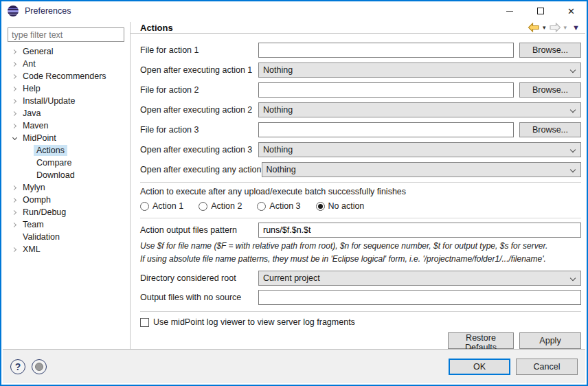 Image resolution: width=588 pixels, height=386 pixels. What do you see at coordinates (199, 90) in the screenshot?
I see `file-action-2-label: File for action 2` at bounding box center [199, 90].